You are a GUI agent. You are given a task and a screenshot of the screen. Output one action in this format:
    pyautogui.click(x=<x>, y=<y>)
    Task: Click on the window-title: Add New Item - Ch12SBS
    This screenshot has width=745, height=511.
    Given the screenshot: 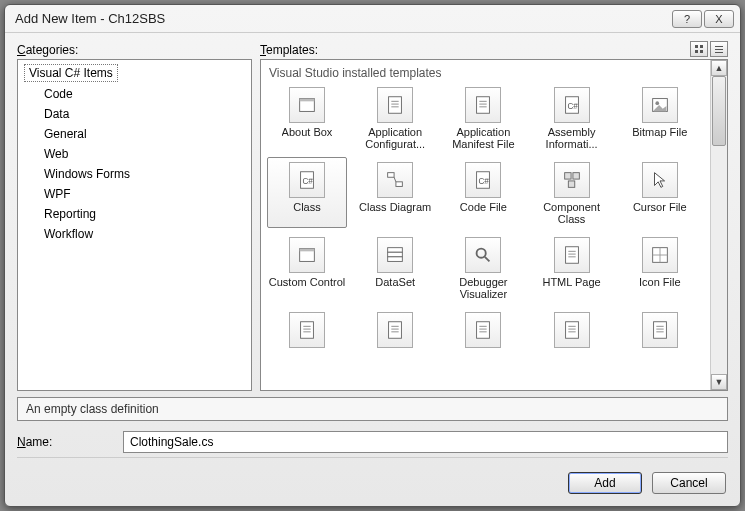 What is the action you would take?
    pyautogui.click(x=340, y=18)
    